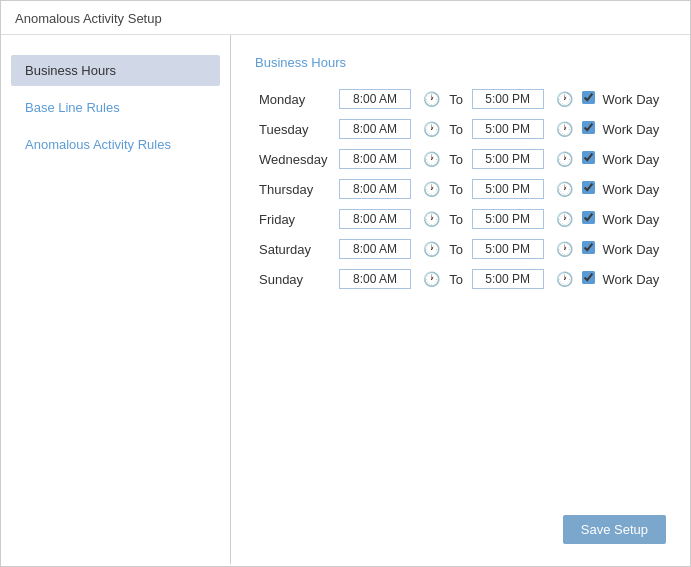 The image size is (691, 567). What do you see at coordinates (432, 219) in the screenshot?
I see `start-clock-icon-friday: 🕐` at bounding box center [432, 219].